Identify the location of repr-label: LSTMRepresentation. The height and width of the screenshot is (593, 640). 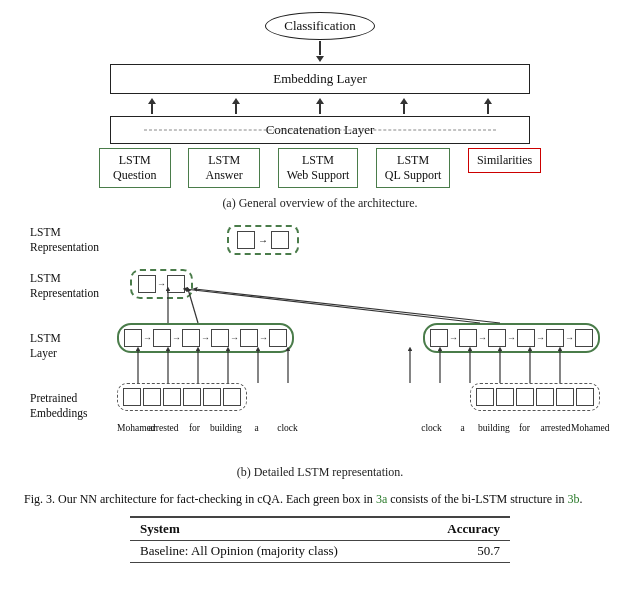
(75, 240).